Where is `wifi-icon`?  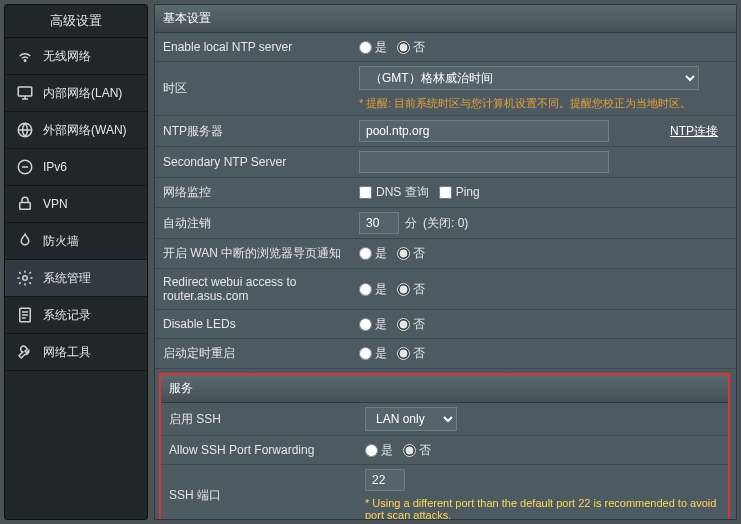
wifi-icon is located at coordinates (25, 56).